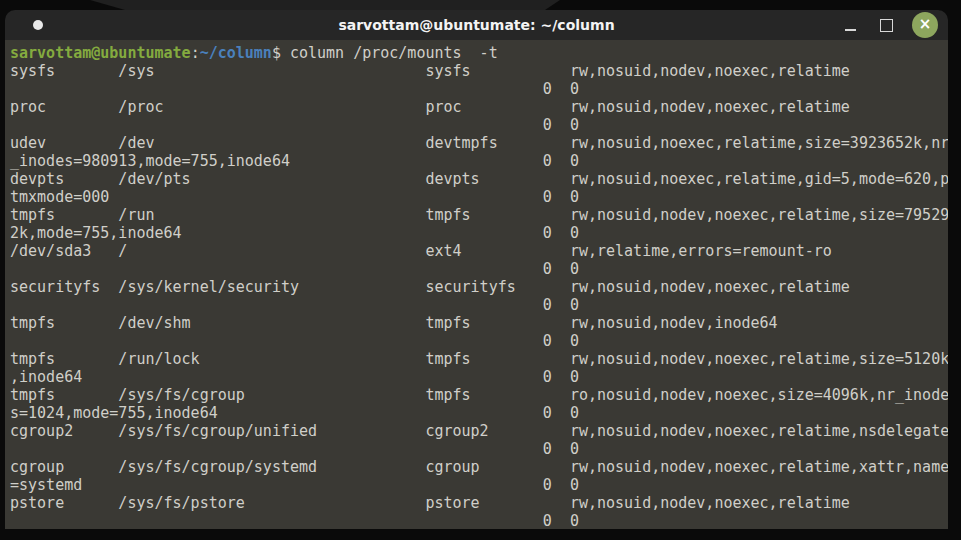  Describe the element at coordinates (479, 413) in the screenshot. I see `mount-row-wrap-line: s=1024,mode=755,inode64 0 0` at that location.